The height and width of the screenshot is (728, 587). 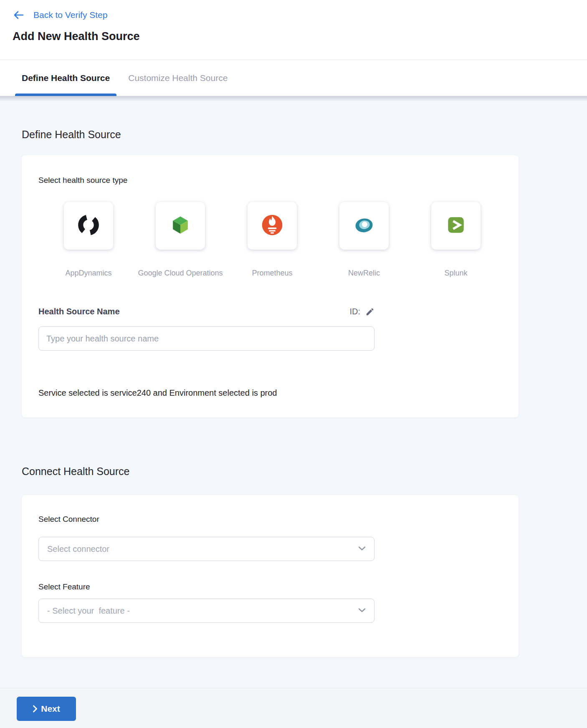 I want to click on back-link-label: Back to Verify Step, so click(x=70, y=15).